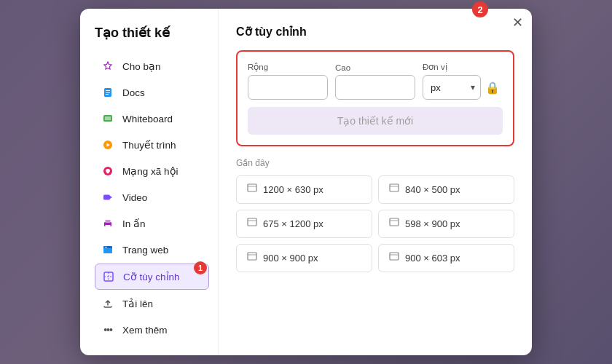  I want to click on unit-select-wrapper: px cm mm in 🔒, so click(463, 87).